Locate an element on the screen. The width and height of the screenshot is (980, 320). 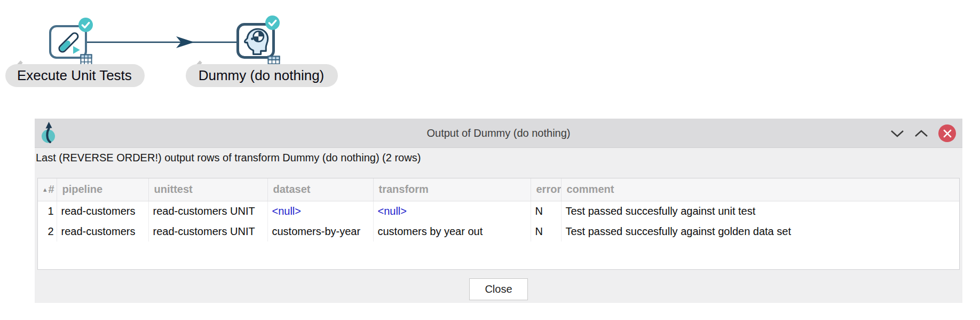
maximize-button is located at coordinates (921, 134).